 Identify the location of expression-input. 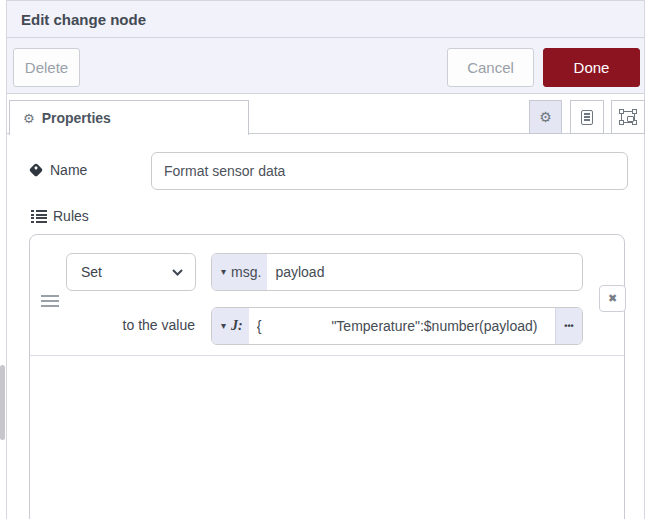
(416, 326).